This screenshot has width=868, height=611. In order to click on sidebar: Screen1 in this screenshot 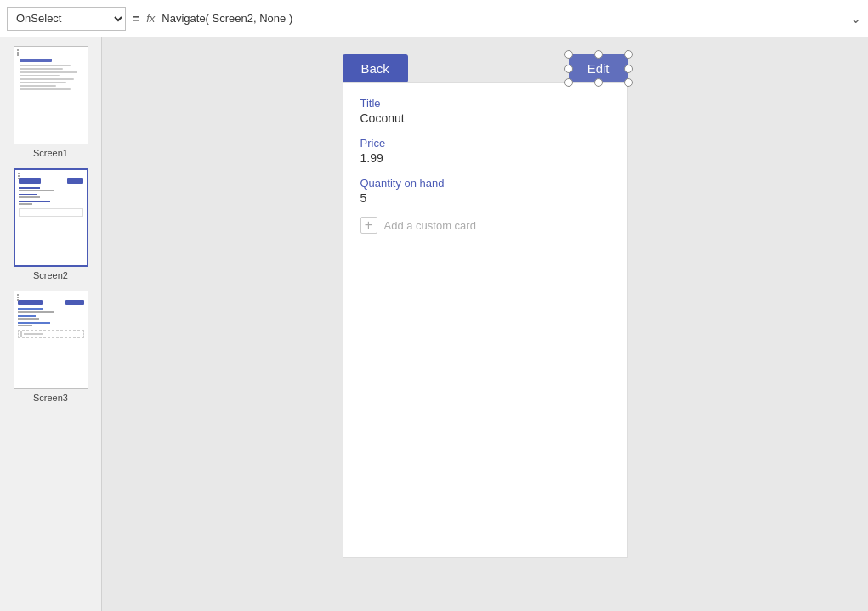, I will do `click(51, 325)`.